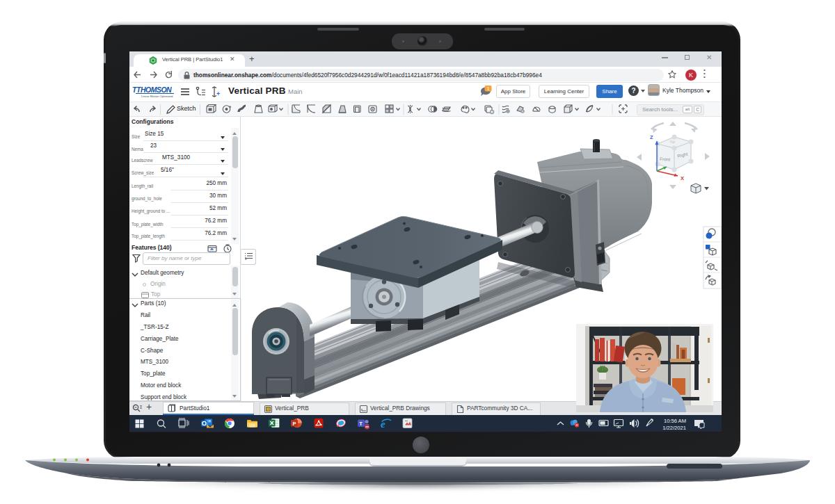 The width and height of the screenshot is (835, 504). I want to click on svg-text: Linear Motion Optimized, so click(157, 96).